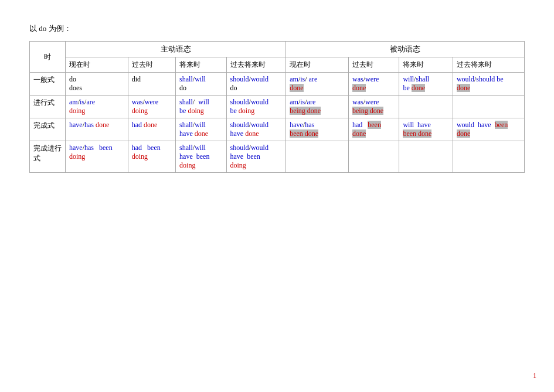 This screenshot has height=392, width=554. What do you see at coordinates (256, 107) in the screenshot?
I see `active-past-future-jinxing: should/would be doing` at bounding box center [256, 107].